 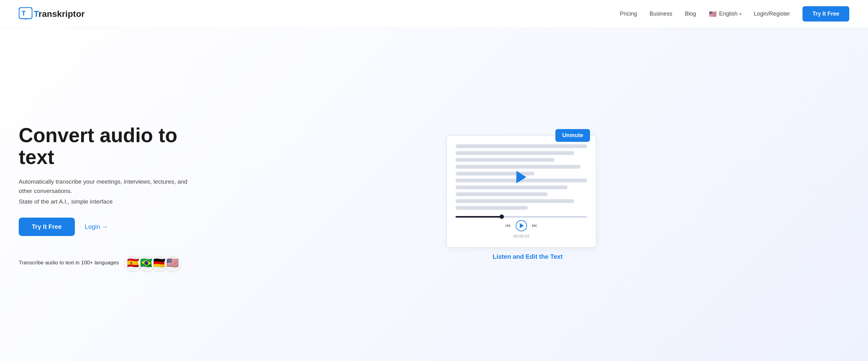 I want to click on progress-track, so click(x=522, y=217).